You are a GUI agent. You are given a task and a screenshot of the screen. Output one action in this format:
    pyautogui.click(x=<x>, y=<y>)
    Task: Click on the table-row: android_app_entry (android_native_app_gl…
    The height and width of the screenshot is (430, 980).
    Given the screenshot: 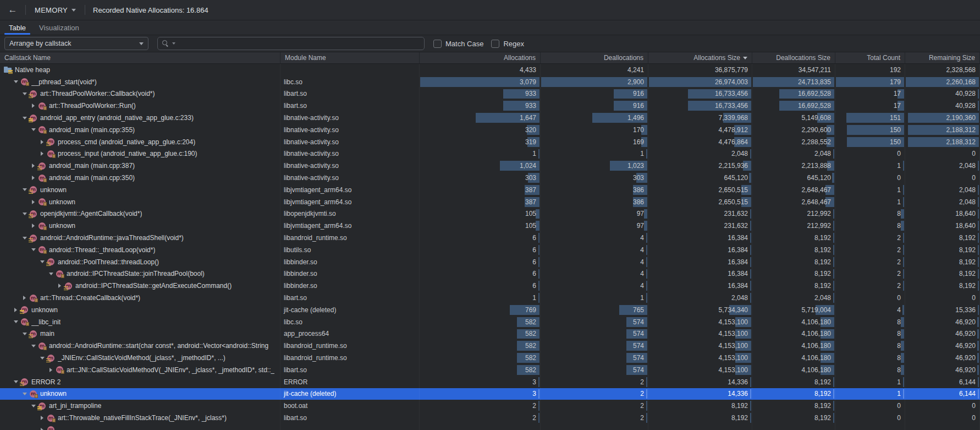 What is the action you would take?
    pyautogui.click(x=490, y=118)
    